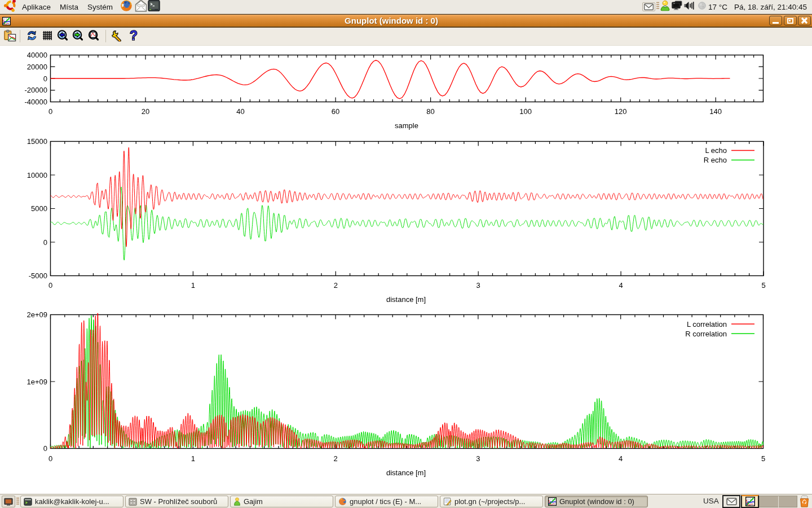  Describe the element at coordinates (37, 382) in the screenshot. I see `svg-text: 1e+09` at that location.